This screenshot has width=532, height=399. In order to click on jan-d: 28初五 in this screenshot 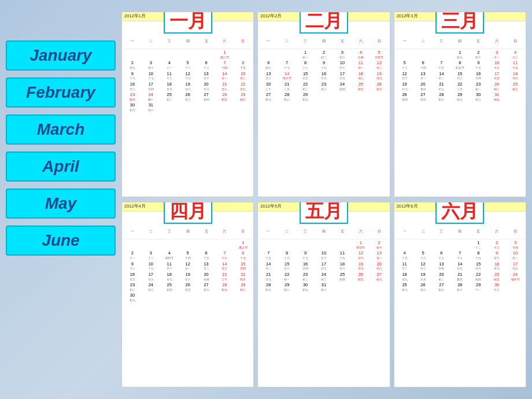, I will do `click(225, 97)`.